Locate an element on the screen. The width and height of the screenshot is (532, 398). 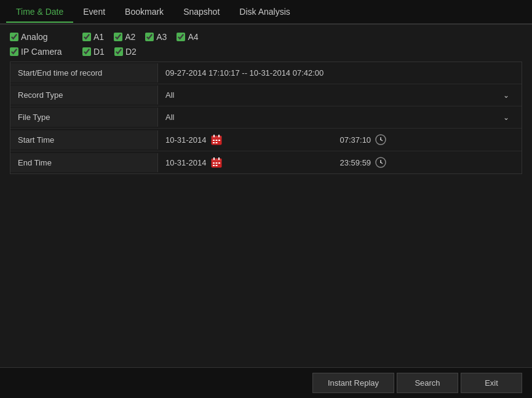
start-time-label: Start Time is located at coordinates (84, 140).